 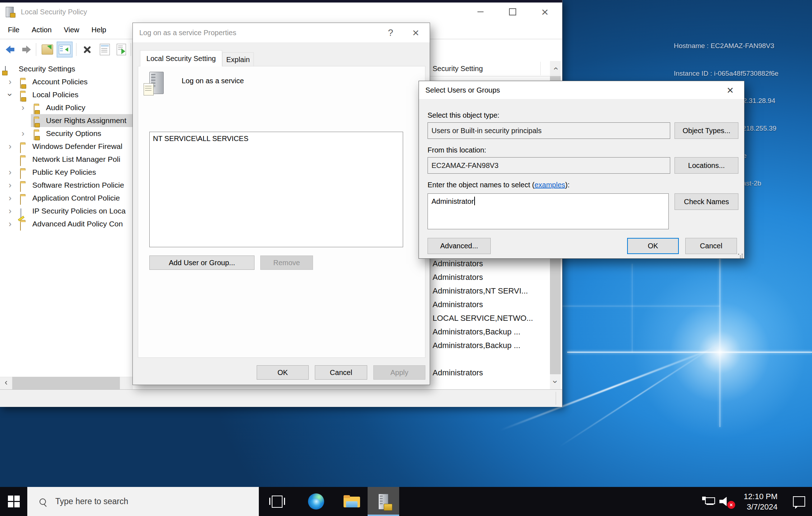 What do you see at coordinates (181, 58) in the screenshot?
I see `tab-local-security-setting: Local Security Setting` at bounding box center [181, 58].